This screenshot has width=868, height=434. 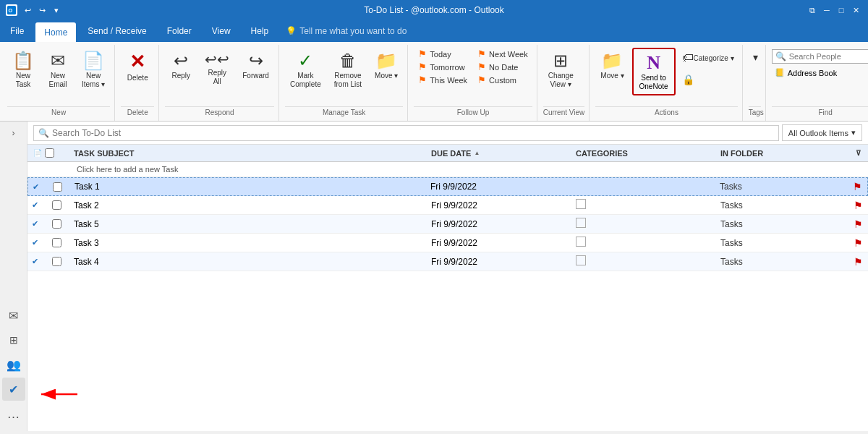 What do you see at coordinates (34, 10) in the screenshot?
I see `title-bar-left: O ↩ ↪ ▾` at bounding box center [34, 10].